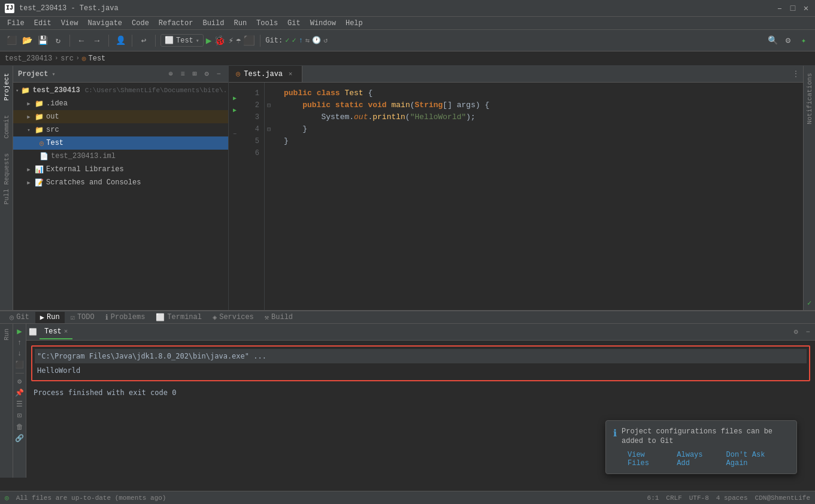 The width and height of the screenshot is (815, 504). What do you see at coordinates (105, 23) in the screenshot?
I see `menu-navigate: Navigate` at bounding box center [105, 23].